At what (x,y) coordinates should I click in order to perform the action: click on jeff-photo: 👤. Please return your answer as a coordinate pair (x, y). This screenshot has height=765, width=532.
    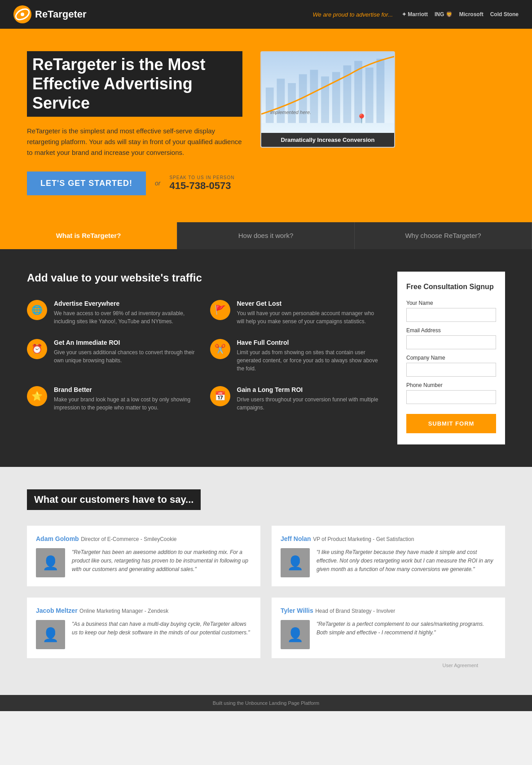
    Looking at the image, I should click on (295, 563).